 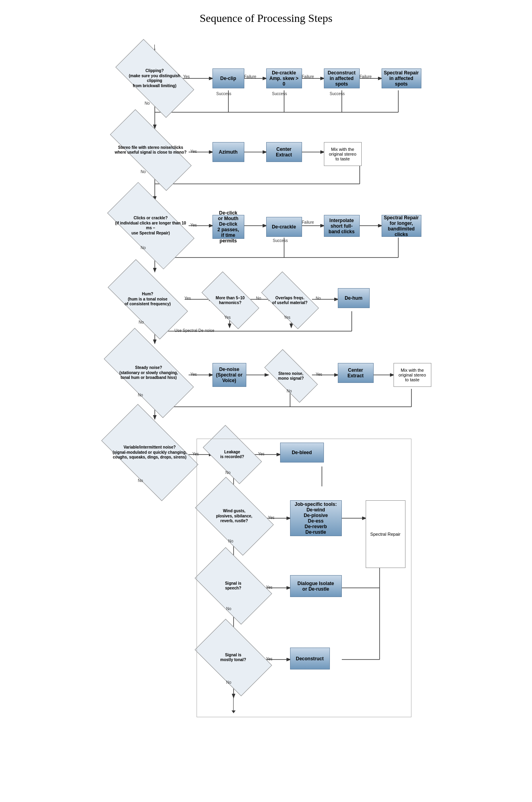 I want to click on end-arrow, so click(x=234, y=705).